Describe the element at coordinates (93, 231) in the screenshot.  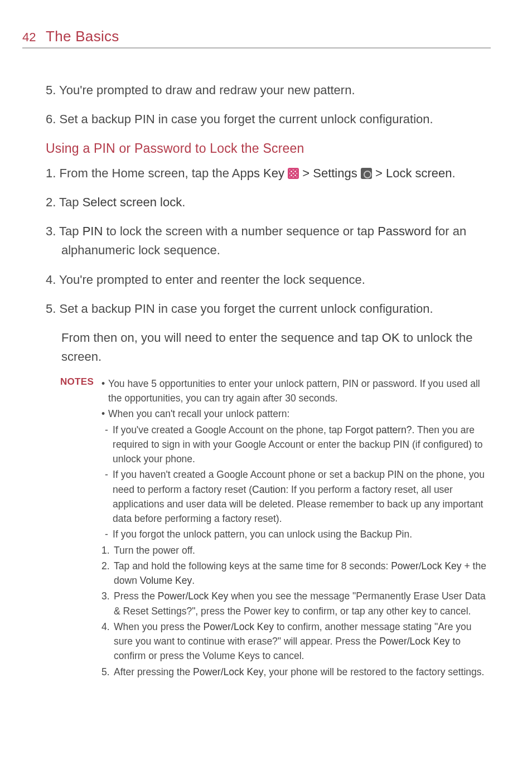
I see `pin-label: PIN` at that location.